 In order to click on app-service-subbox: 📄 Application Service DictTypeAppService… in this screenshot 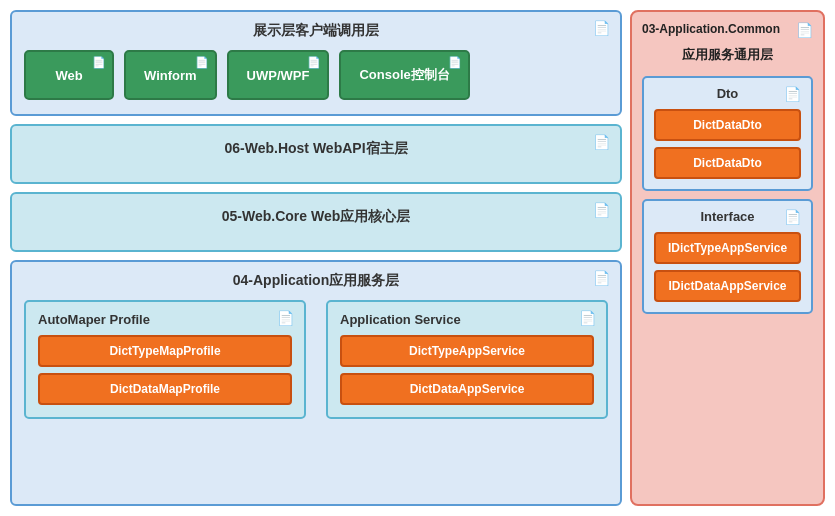, I will do `click(467, 360)`.